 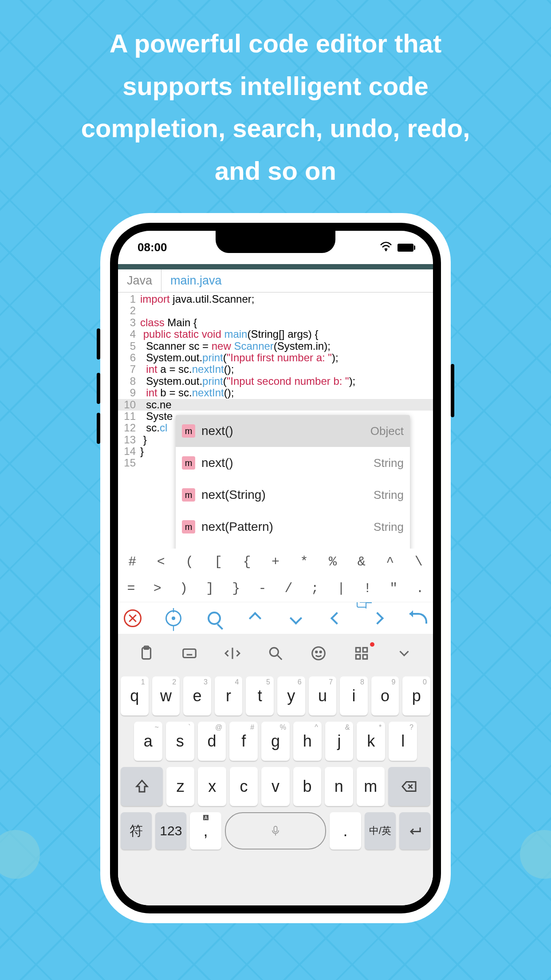 What do you see at coordinates (291, 696) in the screenshot?
I see `key-y: 6y` at bounding box center [291, 696].